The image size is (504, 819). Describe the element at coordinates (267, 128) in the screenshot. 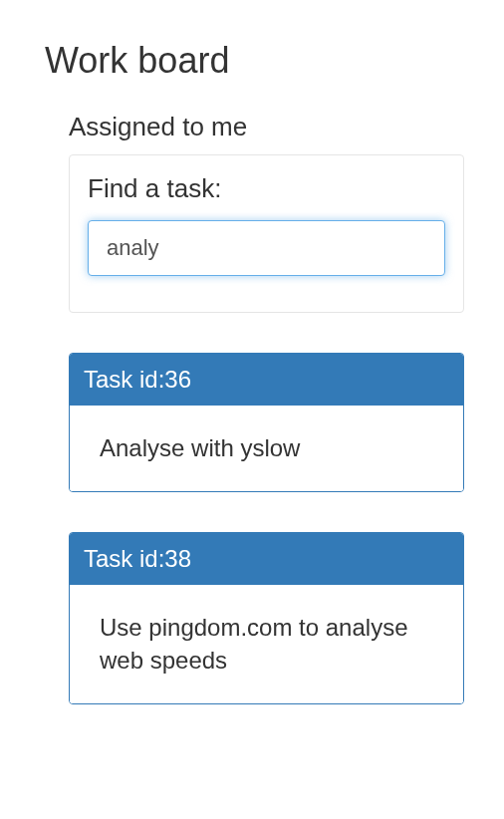

I see `section-title: Assigned to me` at that location.